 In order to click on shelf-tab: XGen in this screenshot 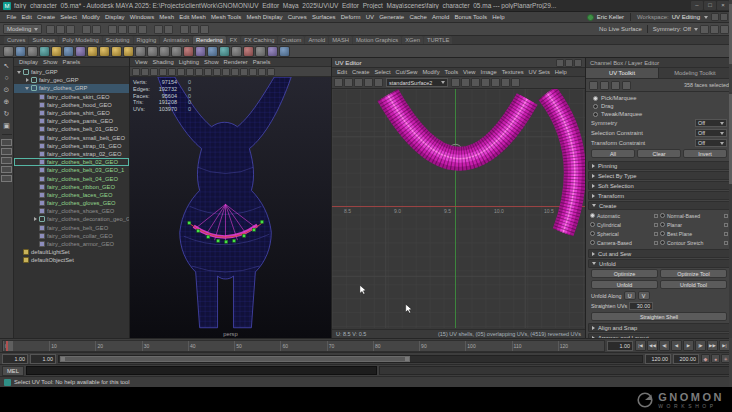, I will do `click(412, 40)`.